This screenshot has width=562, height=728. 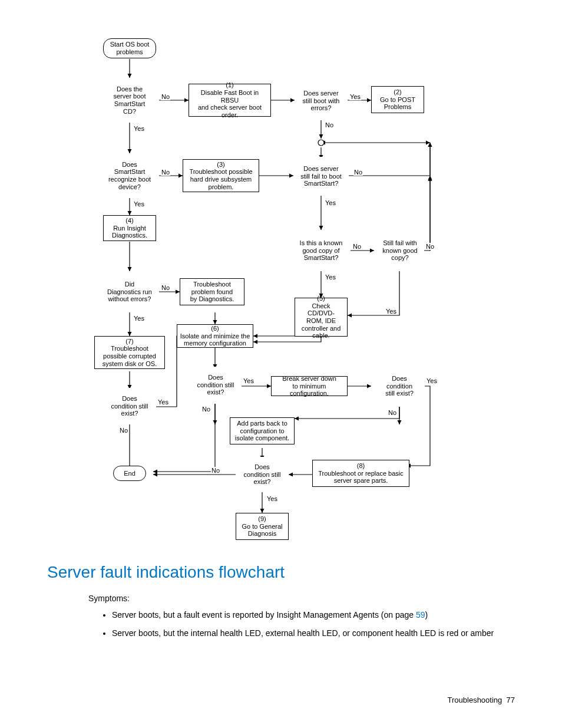 What do you see at coordinates (300, 624) in the screenshot?
I see `symptoms-list: Server boots, but a fault event is repor…` at bounding box center [300, 624].